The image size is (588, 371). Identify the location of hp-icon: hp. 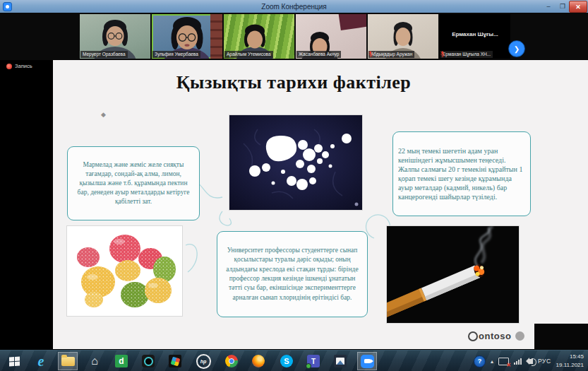
(203, 362).